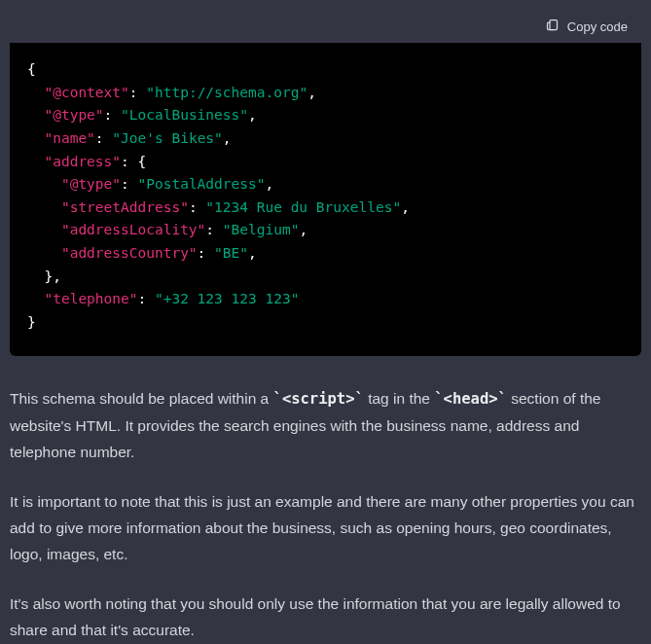 The height and width of the screenshot is (644, 651). What do you see at coordinates (69, 138) in the screenshot?
I see `json-key: "name"` at bounding box center [69, 138].